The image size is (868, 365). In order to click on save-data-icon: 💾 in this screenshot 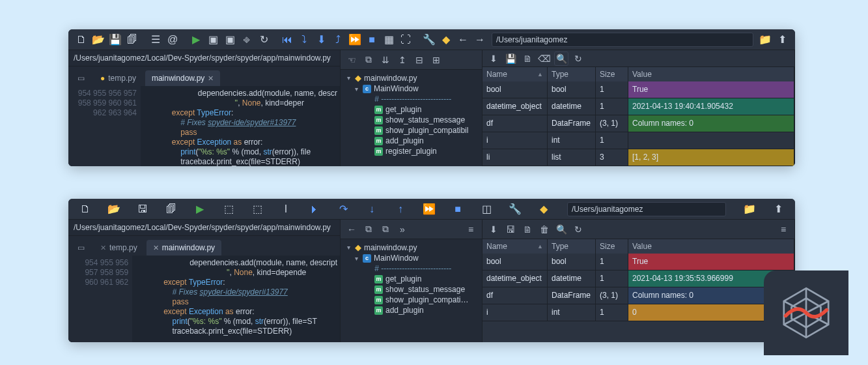, I will do `click(511, 59)`.